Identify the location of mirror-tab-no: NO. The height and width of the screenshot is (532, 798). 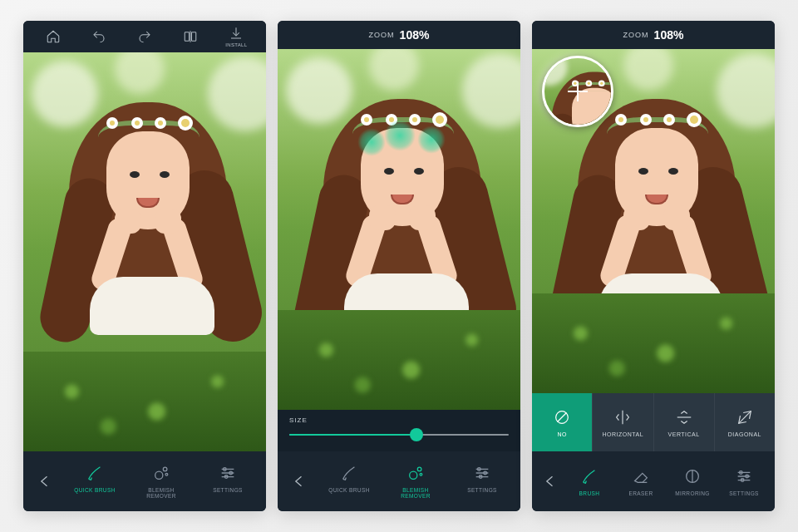
(562, 422).